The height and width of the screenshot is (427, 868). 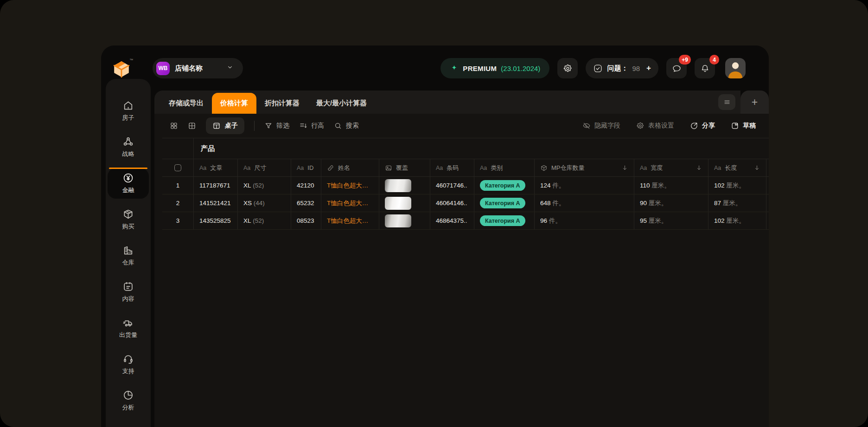 I want to click on questions-count: 98, so click(x=636, y=69).